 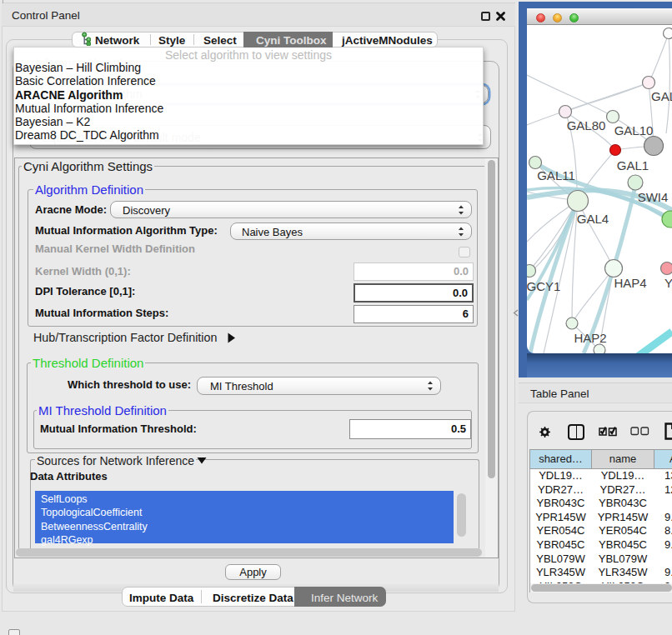 I want to click on svg-text: HAP2, so click(x=590, y=338).